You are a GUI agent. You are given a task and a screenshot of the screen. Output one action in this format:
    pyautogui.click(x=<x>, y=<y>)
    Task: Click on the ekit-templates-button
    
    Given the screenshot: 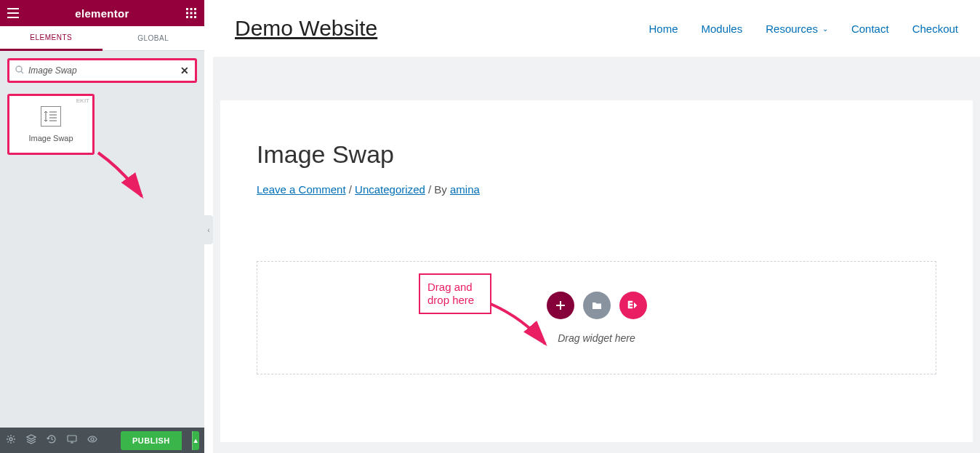 What is the action you would take?
    pyautogui.click(x=633, y=305)
    